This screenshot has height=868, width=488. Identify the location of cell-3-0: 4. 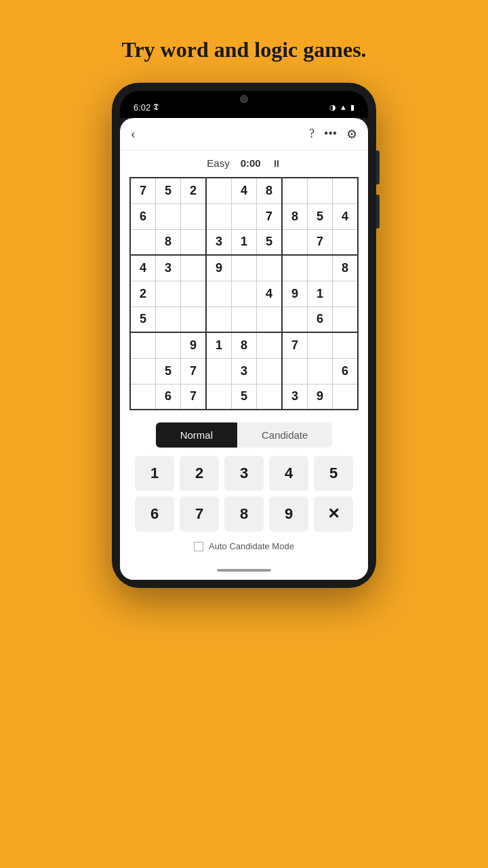
(142, 268).